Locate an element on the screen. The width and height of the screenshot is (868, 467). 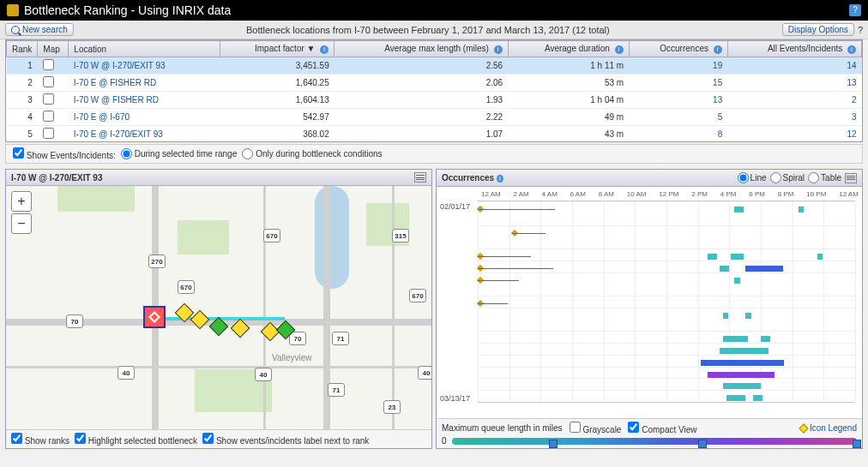
grayscale-checkbox: Grayscale is located at coordinates (595, 428).